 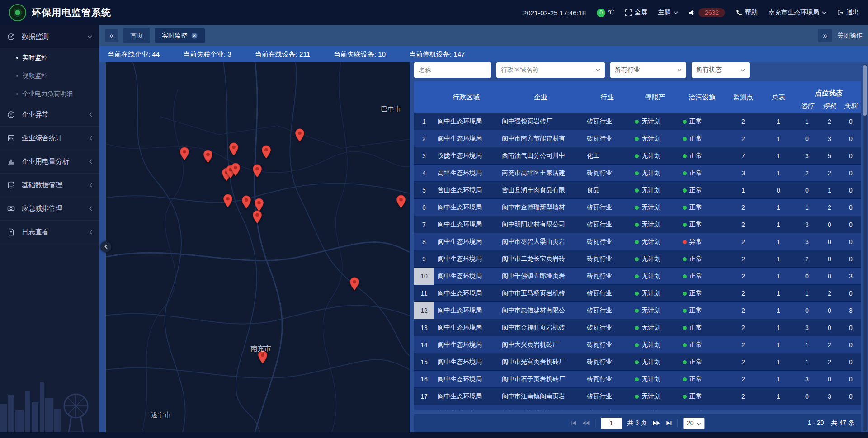 I want to click on cell-index: 11, so click(x=424, y=293).